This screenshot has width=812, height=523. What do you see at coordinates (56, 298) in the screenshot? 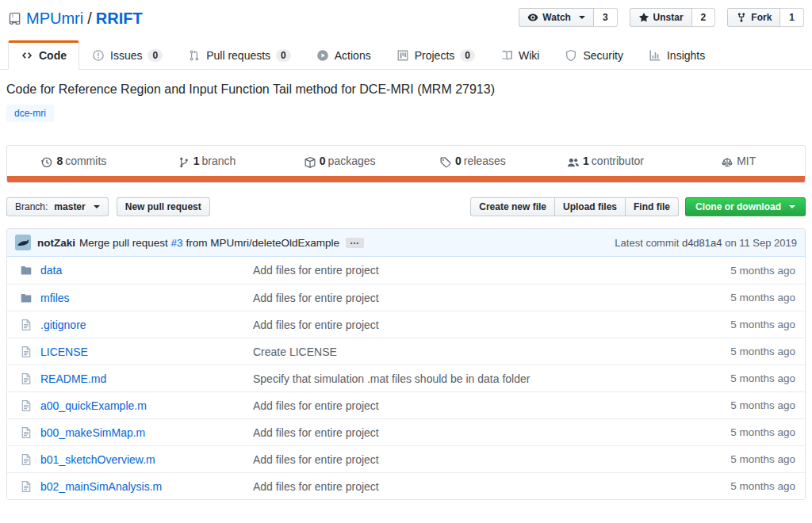
I see `file-link: mfiles` at bounding box center [56, 298].